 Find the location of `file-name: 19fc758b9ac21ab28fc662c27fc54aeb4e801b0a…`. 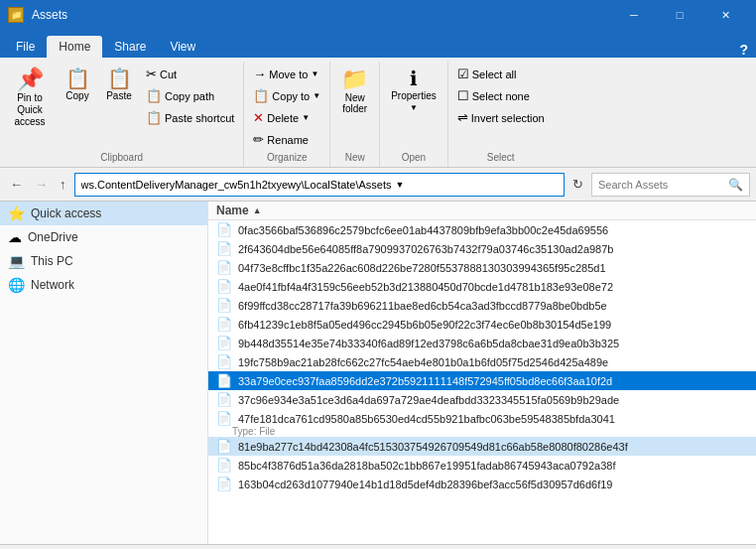

file-name: 19fc758b9ac21ab28fc662c27fc54aeb4e801b0a… is located at coordinates (423, 362).